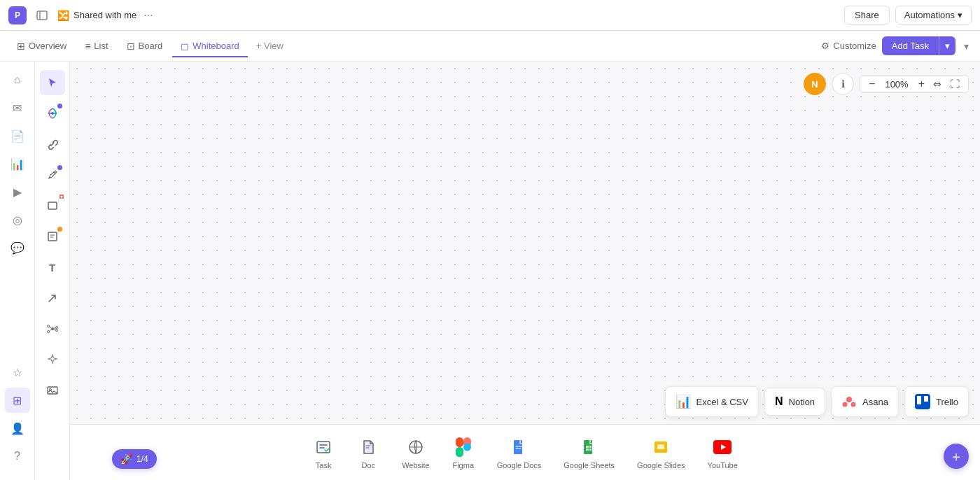 The height and width of the screenshot is (480, 980). What do you see at coordinates (865, 402) in the screenshot?
I see `integration-card-asana: Asana` at bounding box center [865, 402].